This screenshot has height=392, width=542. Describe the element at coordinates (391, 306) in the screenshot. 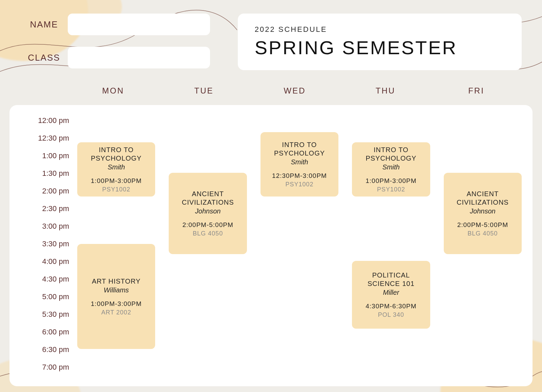

I see `event-time: 4:30PM-6:30PM` at that location.